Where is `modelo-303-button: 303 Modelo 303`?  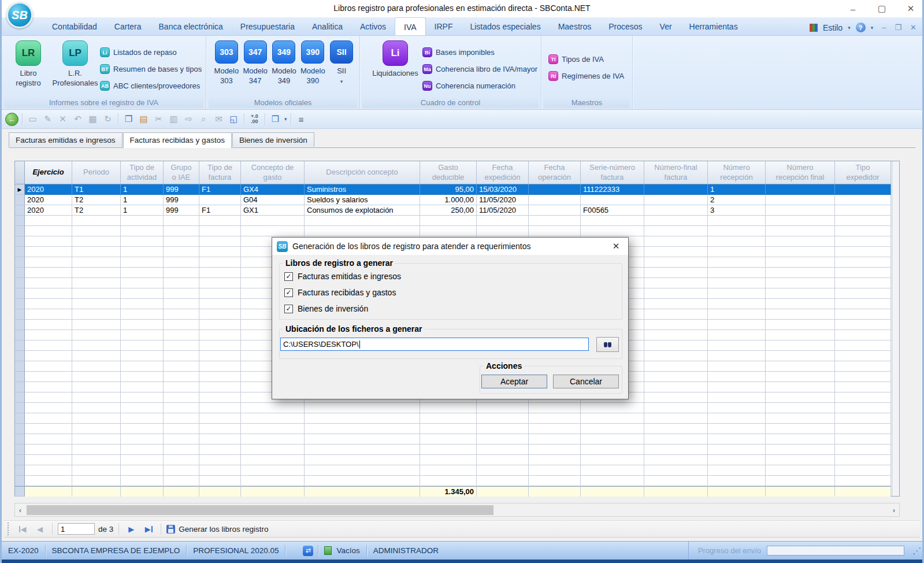
modelo-303-button: 303 Modelo 303 is located at coordinates (227, 64).